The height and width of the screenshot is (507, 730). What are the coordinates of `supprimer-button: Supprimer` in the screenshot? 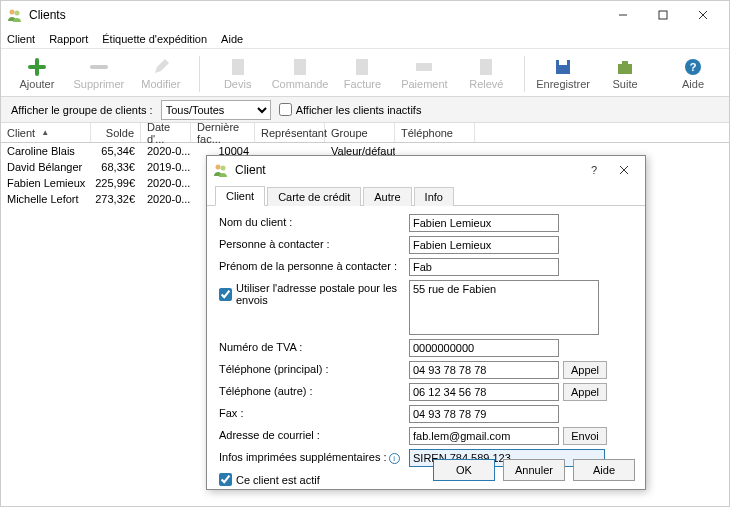 It's located at (99, 74).